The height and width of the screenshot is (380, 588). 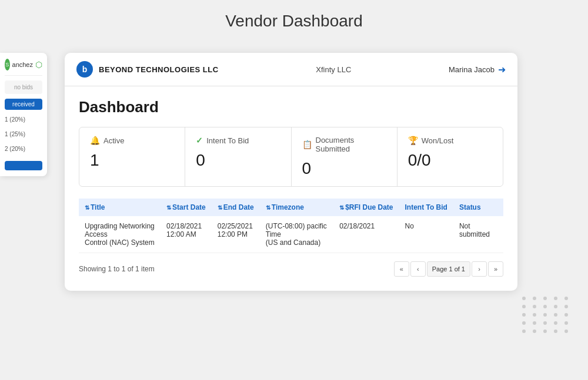 I want to click on intent-icon: ✓, so click(x=199, y=140).